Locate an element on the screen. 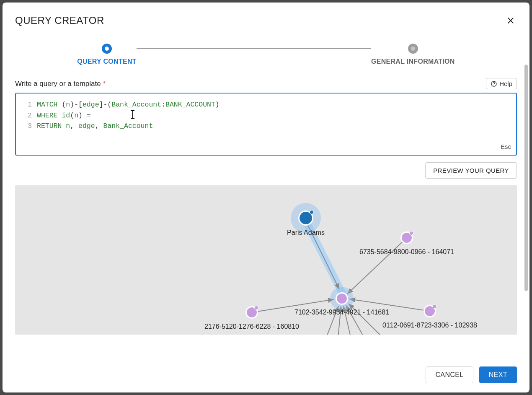 The width and height of the screenshot is (532, 395). func: id is located at coordinates (66, 116).